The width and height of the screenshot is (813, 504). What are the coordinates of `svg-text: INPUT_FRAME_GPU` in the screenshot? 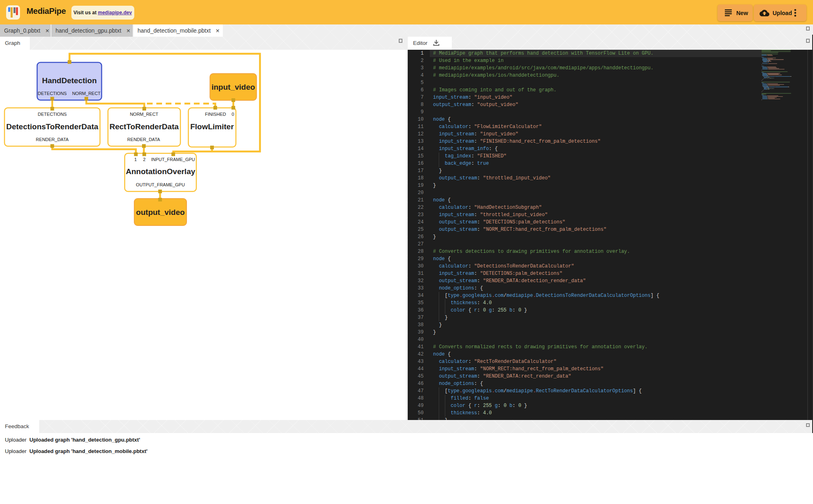 It's located at (173, 159).